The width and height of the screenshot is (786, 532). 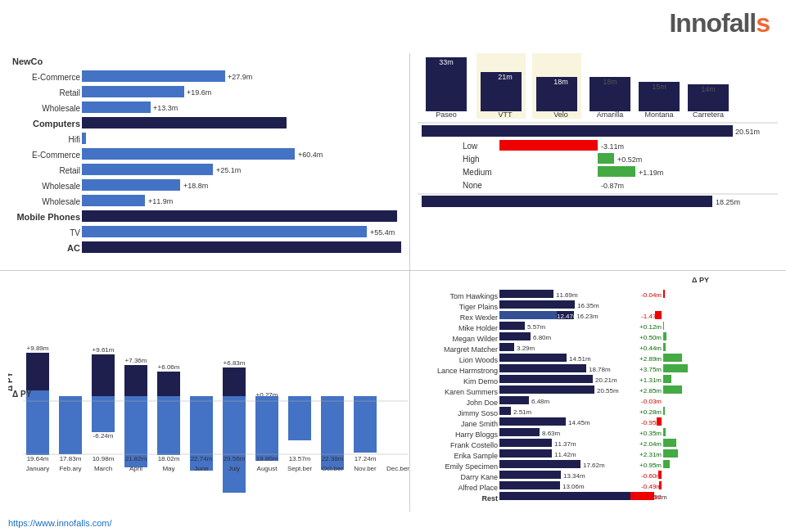 I want to click on svg-text: 21.82m, so click(x=136, y=458).